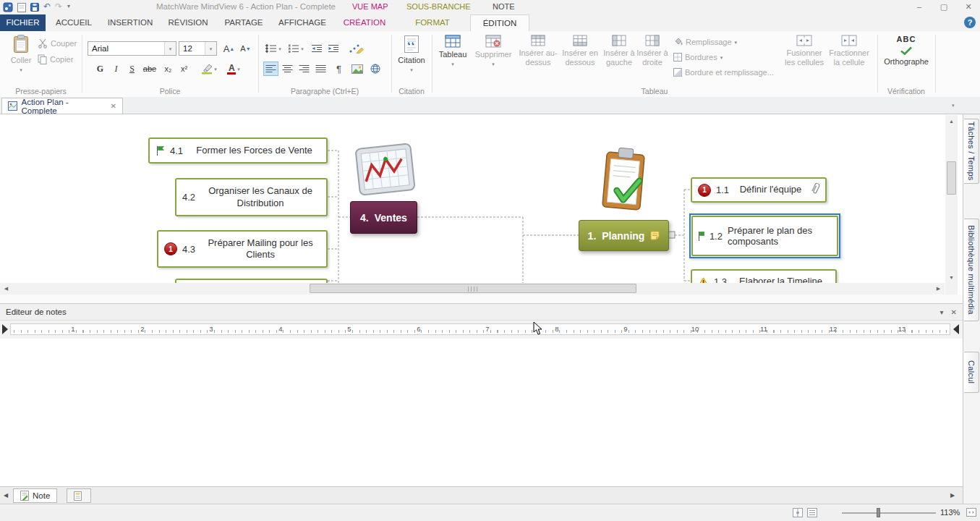  What do you see at coordinates (849, 51) in the screenshot?
I see `split-cell-button: Fractionner la cellule` at bounding box center [849, 51].